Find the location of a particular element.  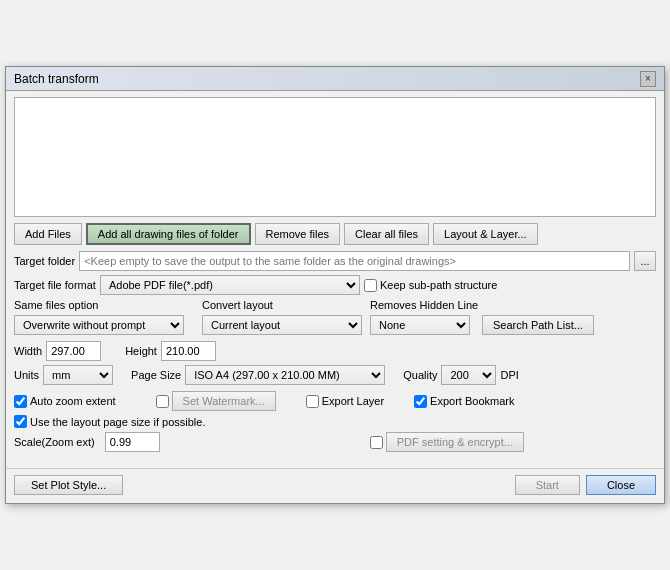

keep-subpath-text: Keep sub-path structure is located at coordinates (438, 285).